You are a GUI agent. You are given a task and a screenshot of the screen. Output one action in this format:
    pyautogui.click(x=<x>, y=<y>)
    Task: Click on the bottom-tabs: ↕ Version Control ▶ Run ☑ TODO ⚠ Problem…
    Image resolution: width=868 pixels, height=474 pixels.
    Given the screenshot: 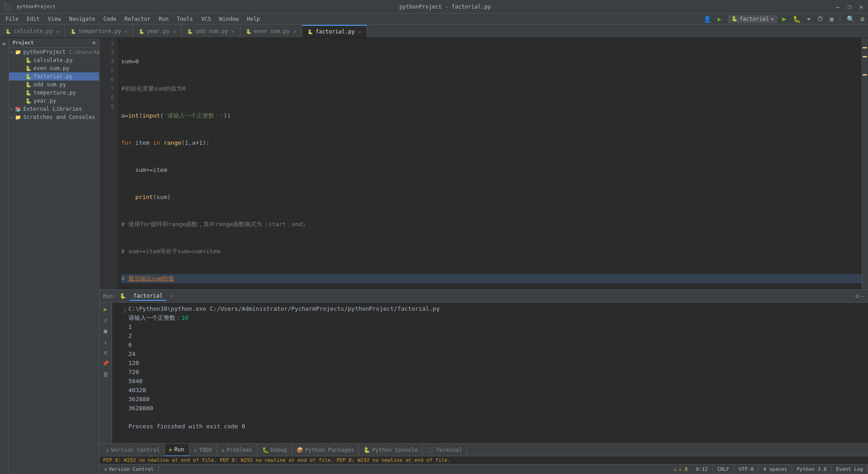 What is the action you would take?
    pyautogui.click(x=484, y=450)
    